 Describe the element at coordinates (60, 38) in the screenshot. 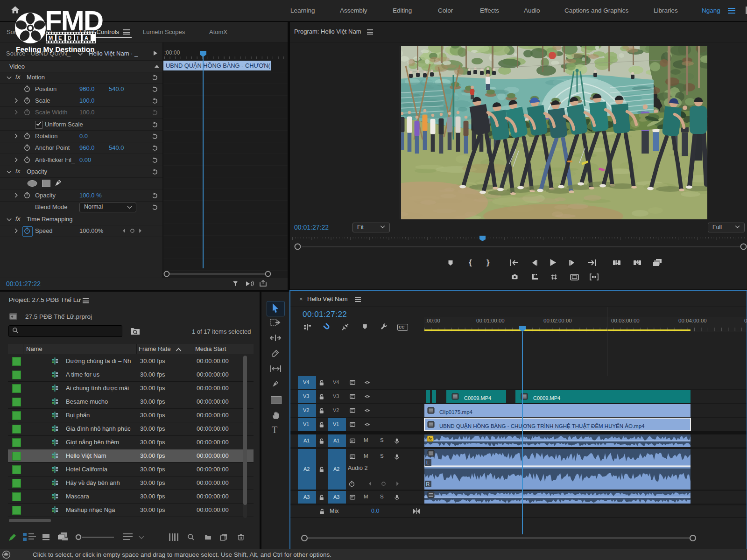

I see `svg-text: E` at that location.